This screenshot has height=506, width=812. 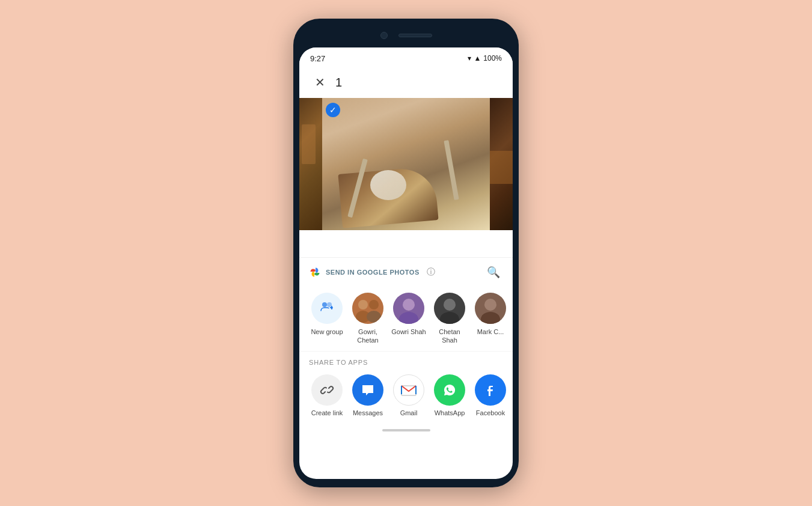 What do you see at coordinates (333, 110) in the screenshot?
I see `check-icon: ✓` at bounding box center [333, 110].